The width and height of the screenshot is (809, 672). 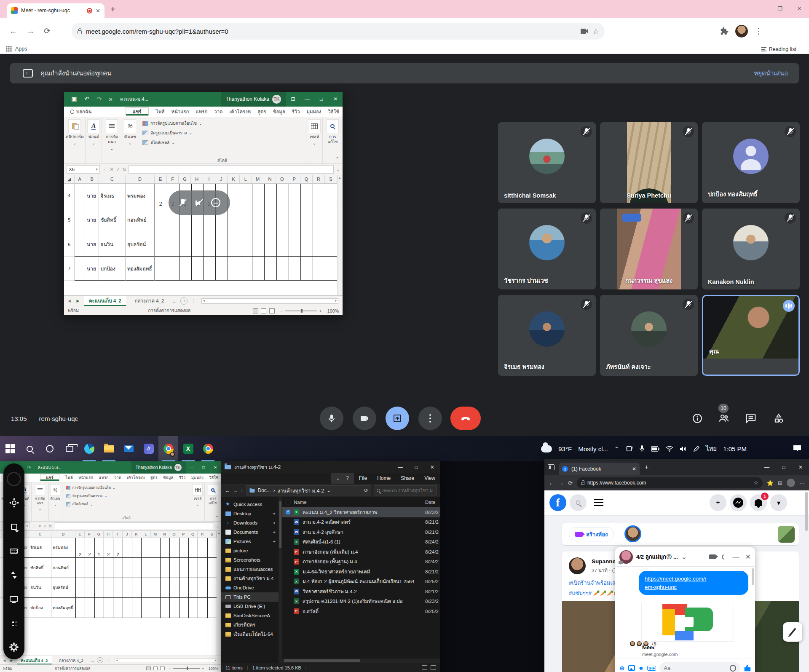 I want to click on ribbon-tab: แทรก, so click(x=104, y=478).